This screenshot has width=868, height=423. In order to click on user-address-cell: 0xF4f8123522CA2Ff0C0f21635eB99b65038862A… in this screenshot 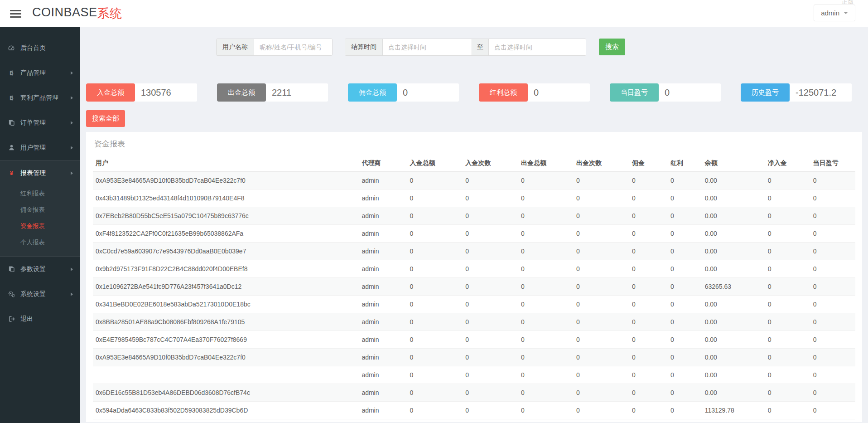, I will do `click(226, 233)`.